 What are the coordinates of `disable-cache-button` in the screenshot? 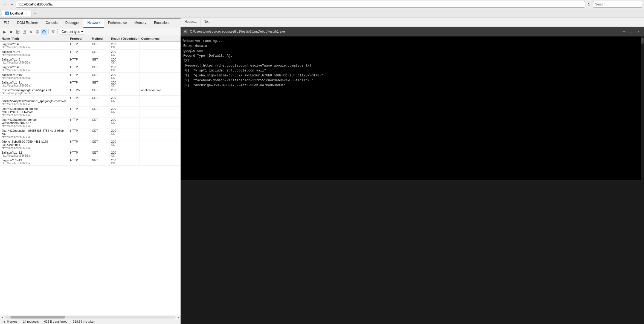 It's located at (44, 32).